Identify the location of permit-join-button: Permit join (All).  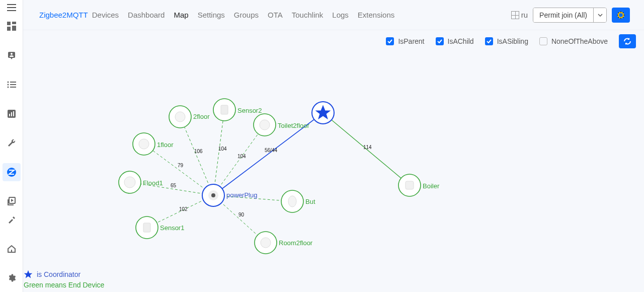
(564, 15).